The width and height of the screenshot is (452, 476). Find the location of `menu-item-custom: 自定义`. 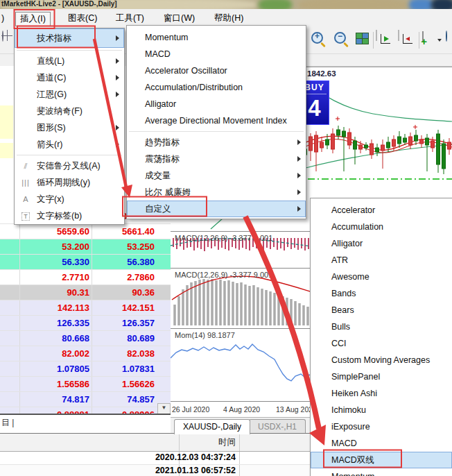

menu-item-custom: 自定义 is located at coordinates (216, 209).